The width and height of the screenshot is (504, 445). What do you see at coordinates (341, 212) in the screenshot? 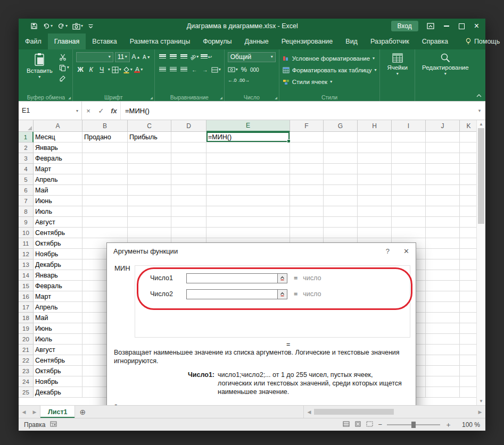
I see `cell-G8` at bounding box center [341, 212].